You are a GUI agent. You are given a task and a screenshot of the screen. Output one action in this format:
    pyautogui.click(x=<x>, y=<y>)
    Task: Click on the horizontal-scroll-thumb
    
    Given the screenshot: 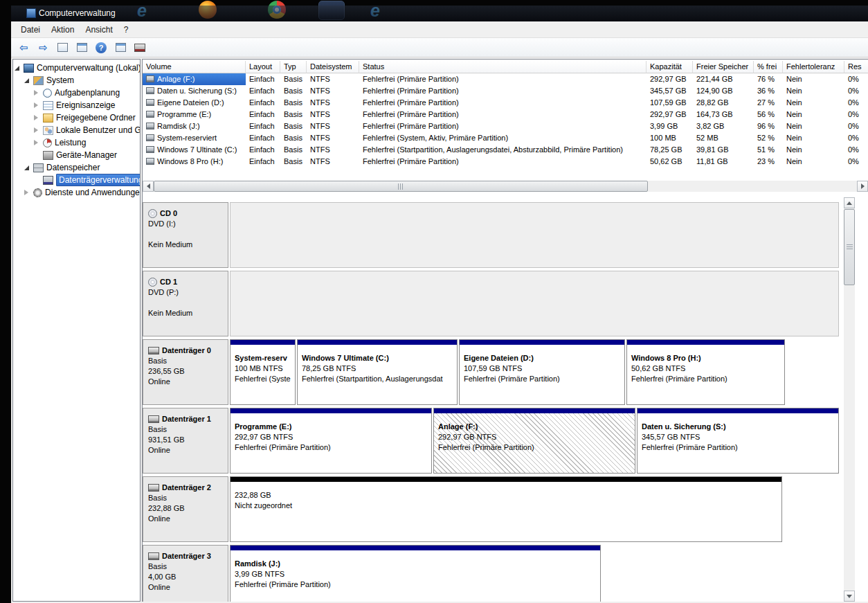 What is the action you would take?
    pyautogui.click(x=401, y=186)
    